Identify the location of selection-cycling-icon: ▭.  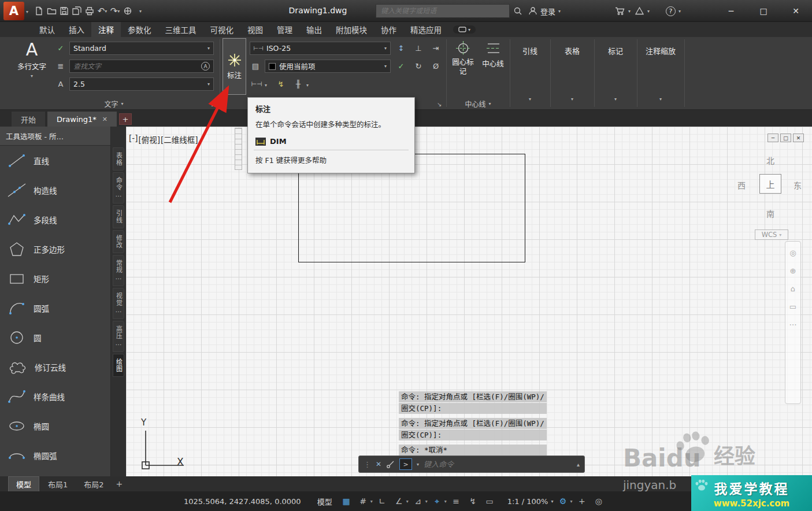
(490, 501).